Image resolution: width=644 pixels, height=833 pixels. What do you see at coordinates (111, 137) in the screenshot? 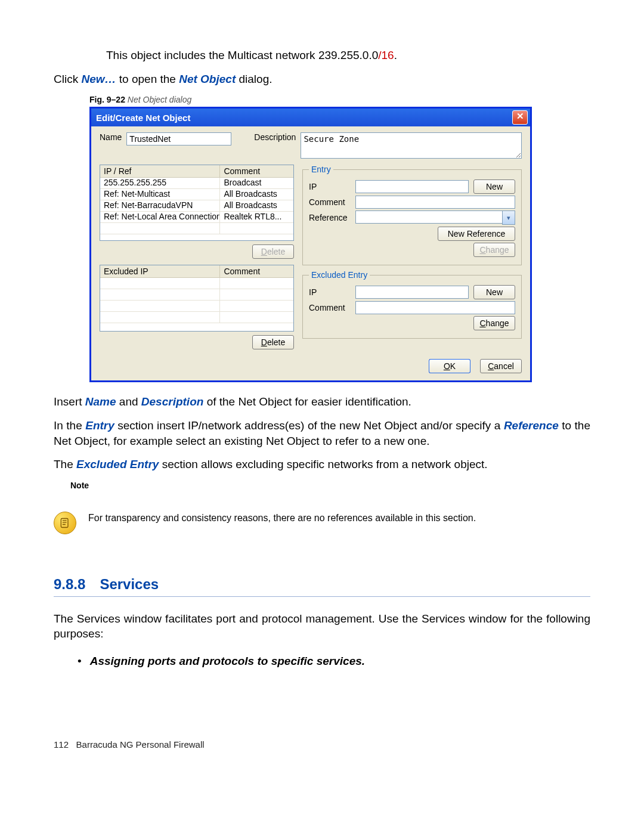
I see `name-label: Name` at bounding box center [111, 137].